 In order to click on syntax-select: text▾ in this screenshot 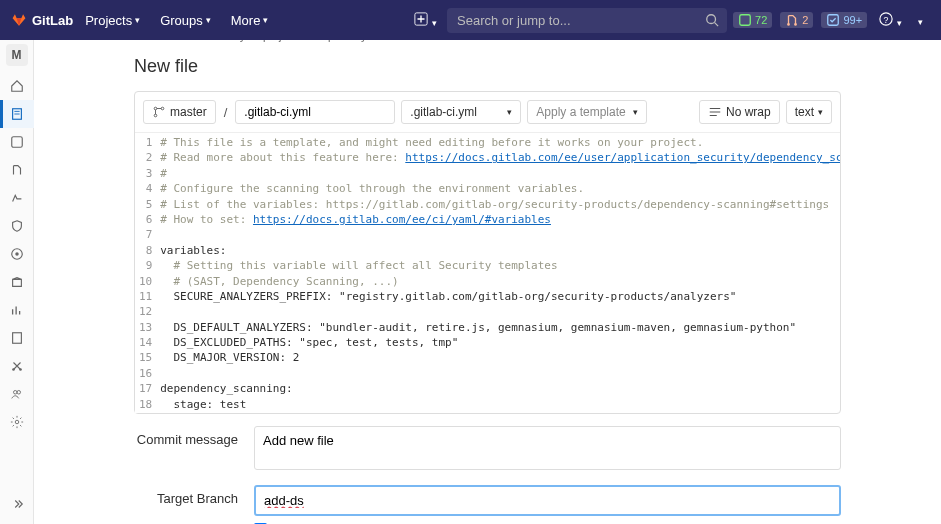, I will do `click(809, 112)`.